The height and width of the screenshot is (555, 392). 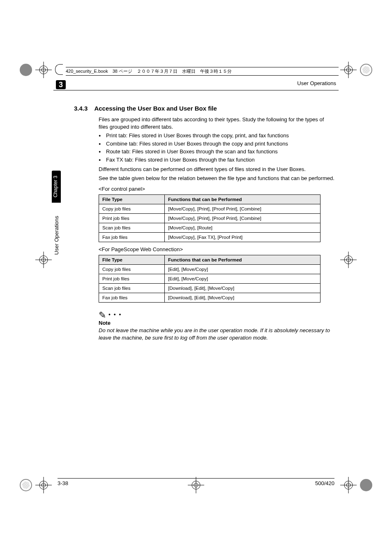 I want to click on chapter-number: 3, so click(x=61, y=85).